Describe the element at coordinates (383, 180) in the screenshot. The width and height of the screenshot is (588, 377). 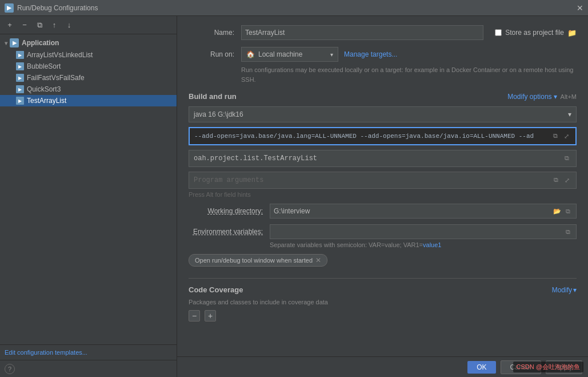
I see `program-args-field: Program arguments ⧉ ⤢` at that location.